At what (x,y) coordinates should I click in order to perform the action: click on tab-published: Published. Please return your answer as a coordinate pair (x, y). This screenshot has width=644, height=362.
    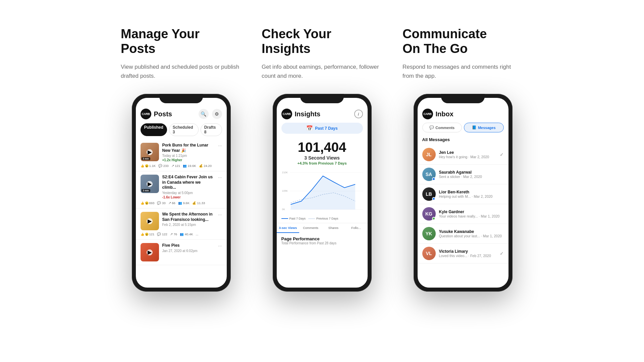
    Looking at the image, I should click on (154, 130).